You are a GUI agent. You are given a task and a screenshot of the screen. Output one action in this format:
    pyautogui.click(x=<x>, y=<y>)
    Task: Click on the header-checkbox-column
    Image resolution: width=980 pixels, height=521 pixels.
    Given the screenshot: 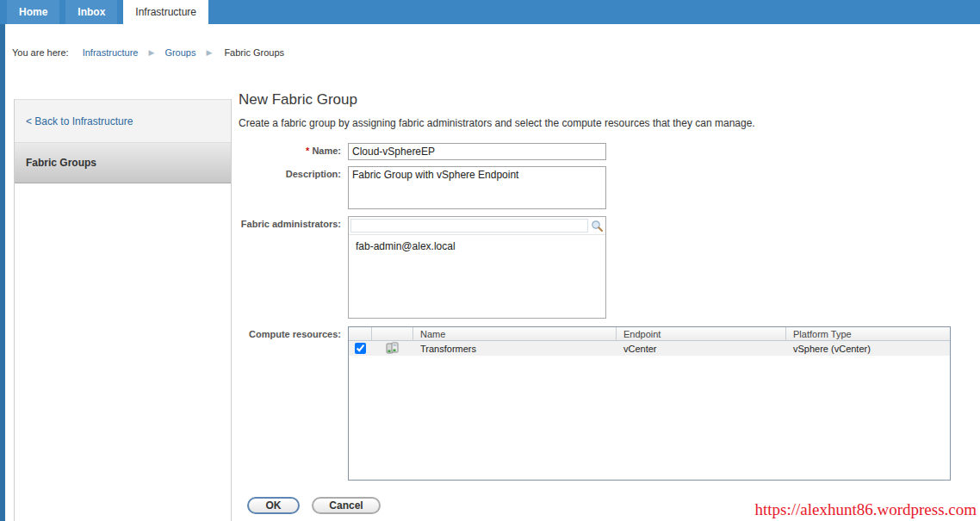 What is the action you would take?
    pyautogui.click(x=360, y=334)
    